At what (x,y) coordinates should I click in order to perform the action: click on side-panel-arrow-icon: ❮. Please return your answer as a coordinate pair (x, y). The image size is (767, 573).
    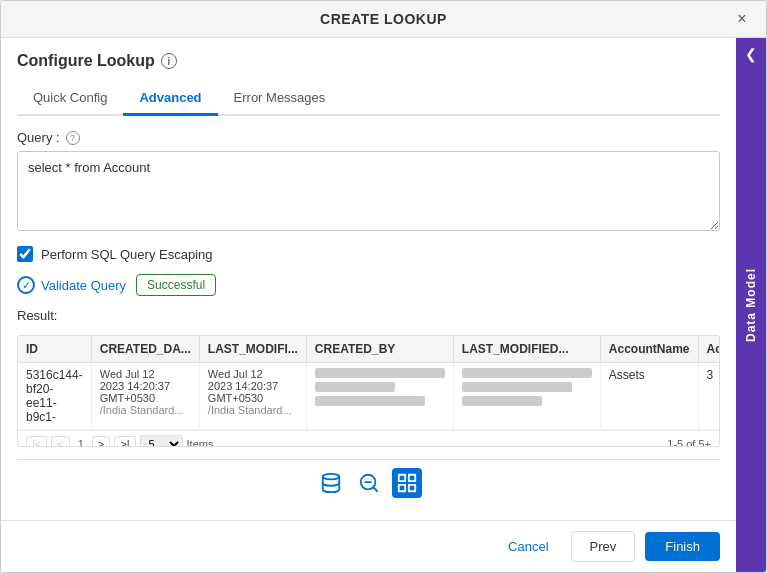
    Looking at the image, I should click on (751, 54).